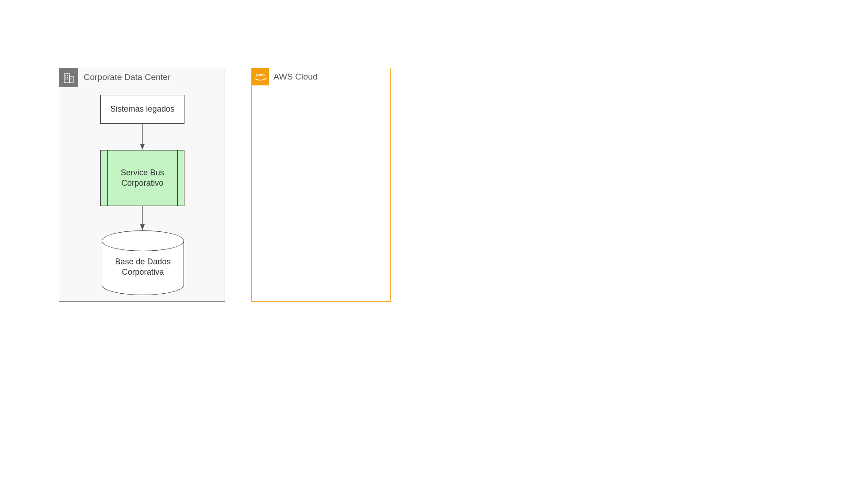  Describe the element at coordinates (142, 109) in the screenshot. I see `node-legacy-systems: Sistemas legados` at that location.